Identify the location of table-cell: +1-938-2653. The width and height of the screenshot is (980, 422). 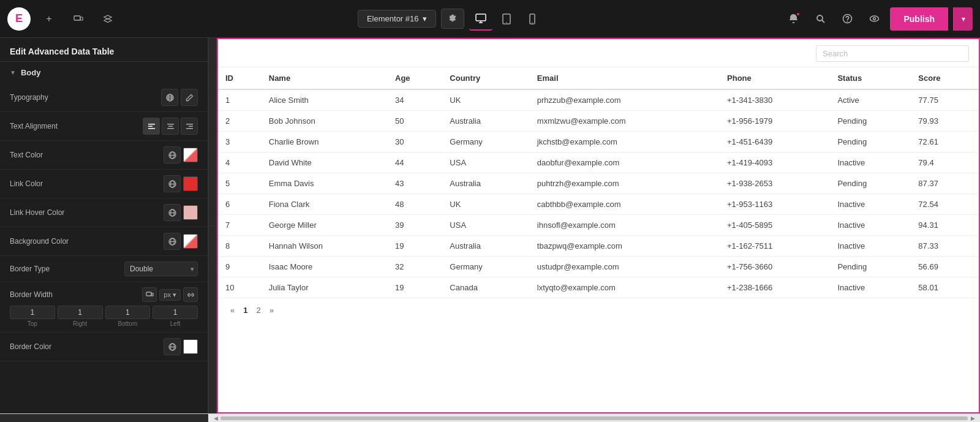
(775, 184).